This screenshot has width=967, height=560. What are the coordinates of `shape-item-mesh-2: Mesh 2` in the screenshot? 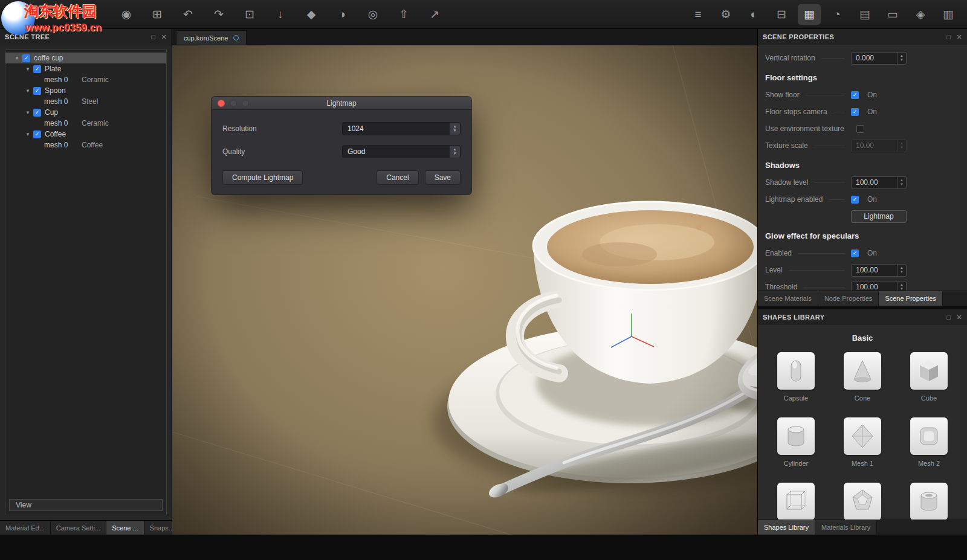 It's located at (929, 442).